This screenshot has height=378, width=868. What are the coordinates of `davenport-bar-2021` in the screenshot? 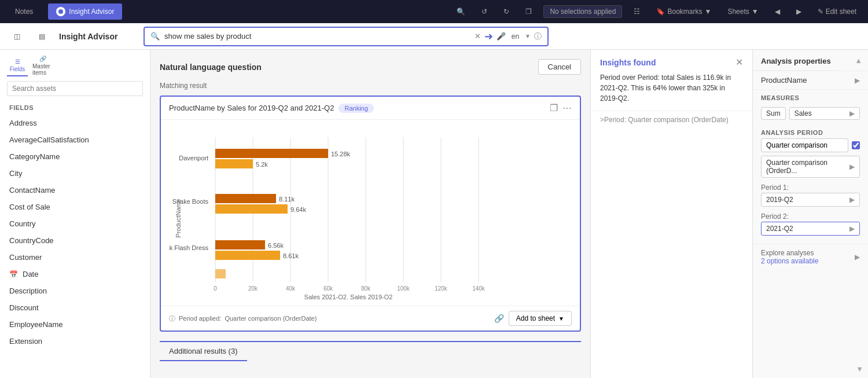 It's located at (272, 153).